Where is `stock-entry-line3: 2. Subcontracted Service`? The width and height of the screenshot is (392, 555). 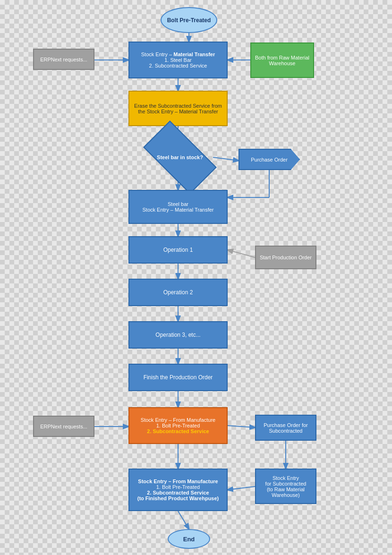 stock-entry-line3: 2. Subcontracted Service is located at coordinates (179, 66).